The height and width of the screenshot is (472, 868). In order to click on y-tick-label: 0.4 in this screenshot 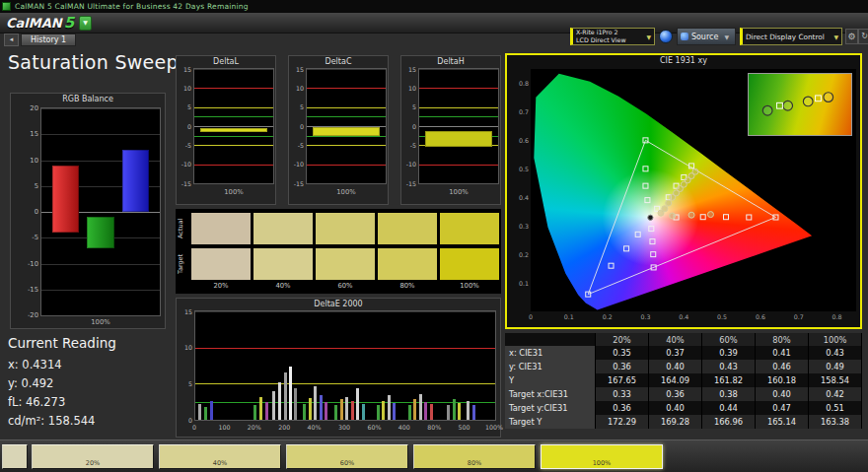, I will do `click(524, 197)`.